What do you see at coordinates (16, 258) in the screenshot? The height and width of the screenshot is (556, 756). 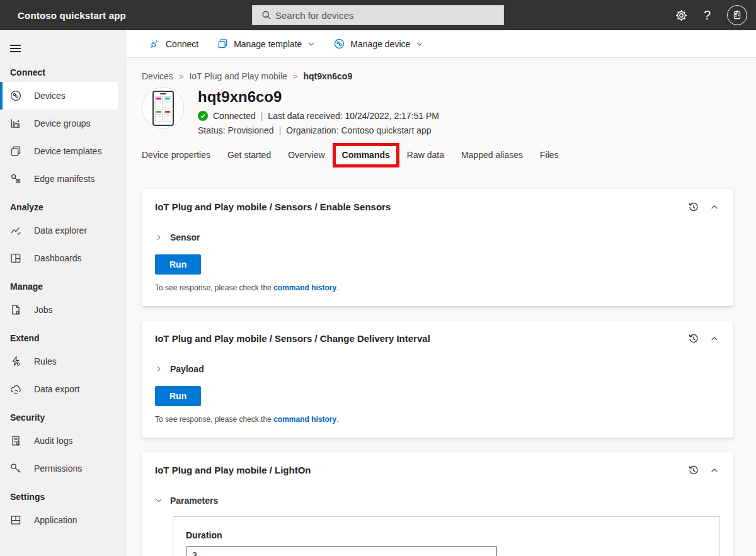 I see `dashboards-icon` at bounding box center [16, 258].